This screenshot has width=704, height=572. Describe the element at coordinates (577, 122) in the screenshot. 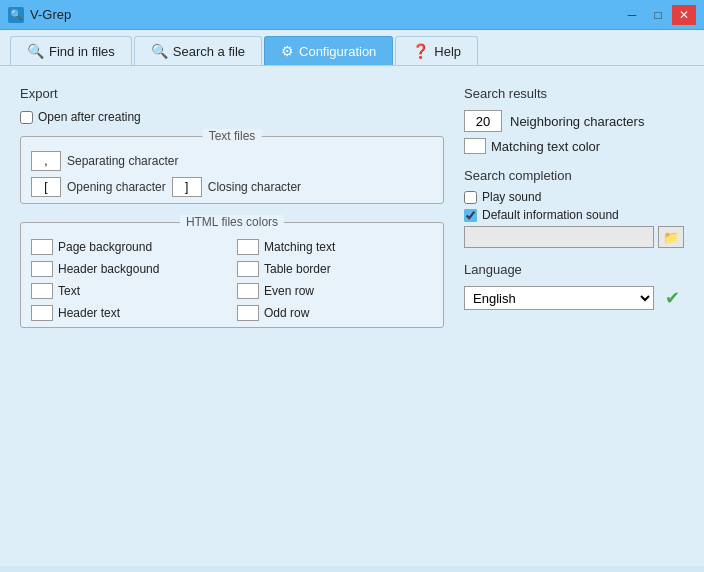

I see `neighboring-chars-label: Neighboring characters` at that location.